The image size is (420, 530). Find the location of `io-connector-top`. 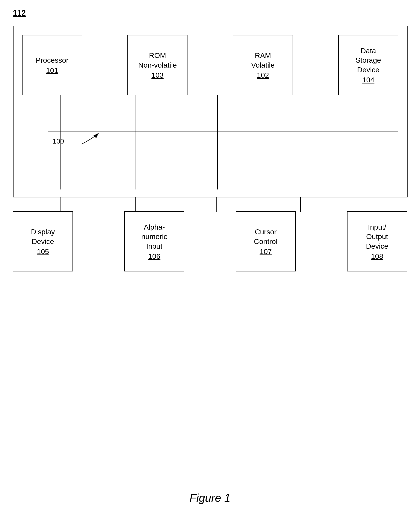

io-connector-top is located at coordinates (301, 161).